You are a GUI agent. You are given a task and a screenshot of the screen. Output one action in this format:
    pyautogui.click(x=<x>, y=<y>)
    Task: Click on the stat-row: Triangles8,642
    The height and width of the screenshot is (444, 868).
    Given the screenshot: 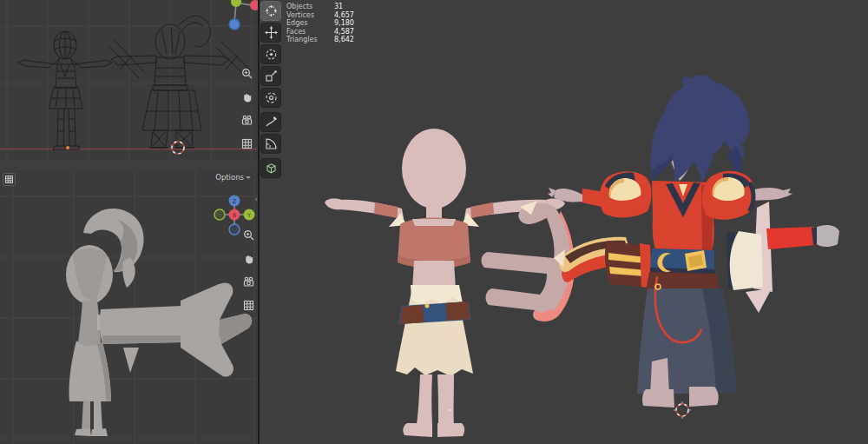 What is the action you would take?
    pyautogui.click(x=320, y=40)
    